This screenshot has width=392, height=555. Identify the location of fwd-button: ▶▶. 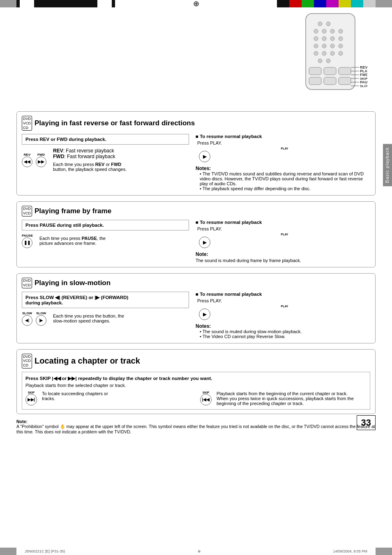
(41, 162).